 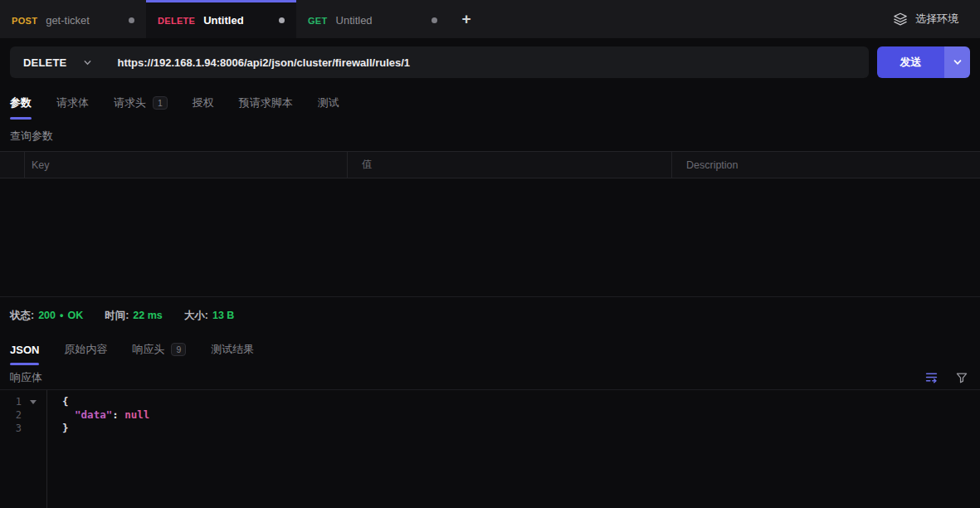 I want to click on params-table-header: Key 值 Description, so click(x=490, y=164).